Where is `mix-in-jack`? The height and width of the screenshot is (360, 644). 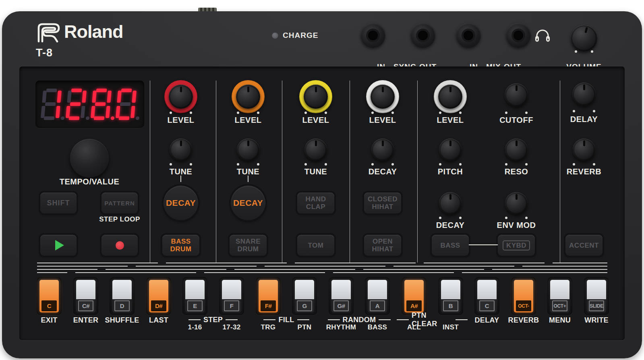
mix-in-jack is located at coordinates (468, 35).